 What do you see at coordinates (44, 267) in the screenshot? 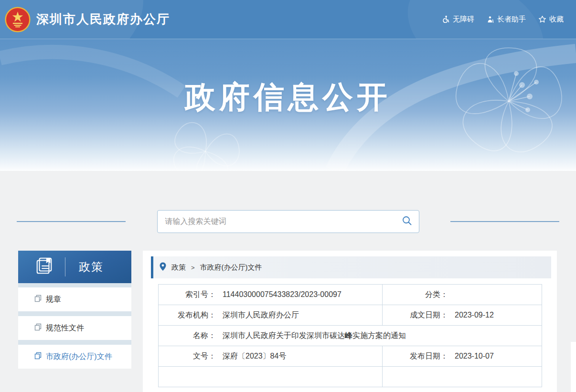
I see `book-icon` at bounding box center [44, 267].